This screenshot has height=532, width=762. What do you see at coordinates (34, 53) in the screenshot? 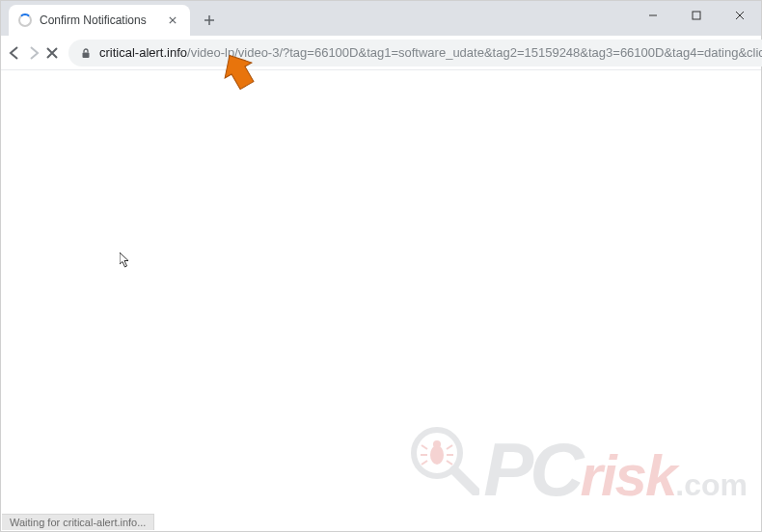
I see `arrow-right-icon` at bounding box center [34, 53].